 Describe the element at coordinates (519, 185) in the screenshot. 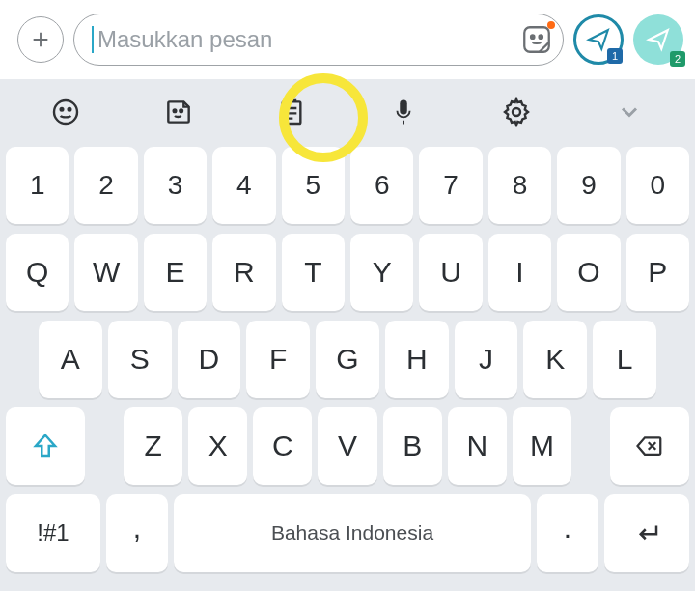

I see `key-8: 8` at that location.